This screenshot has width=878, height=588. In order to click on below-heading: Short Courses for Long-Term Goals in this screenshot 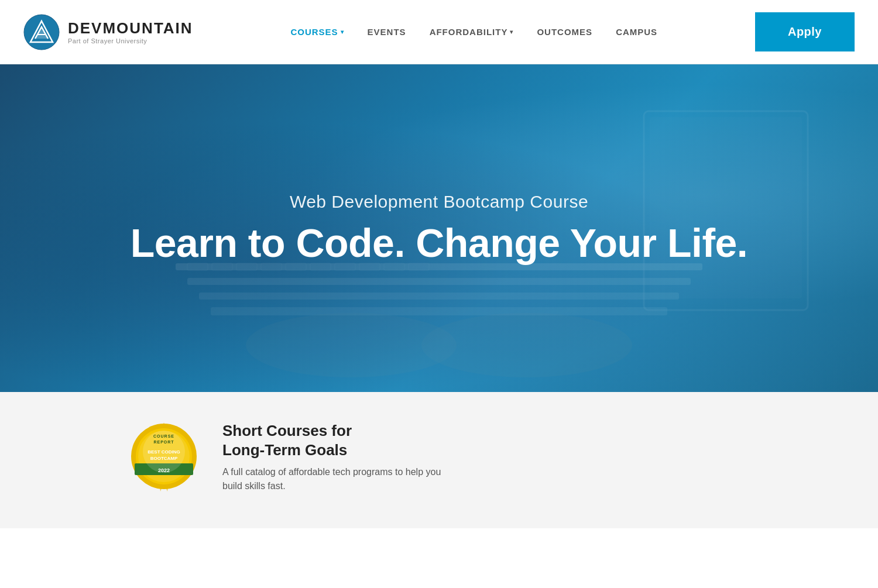, I will do `click(334, 440)`.